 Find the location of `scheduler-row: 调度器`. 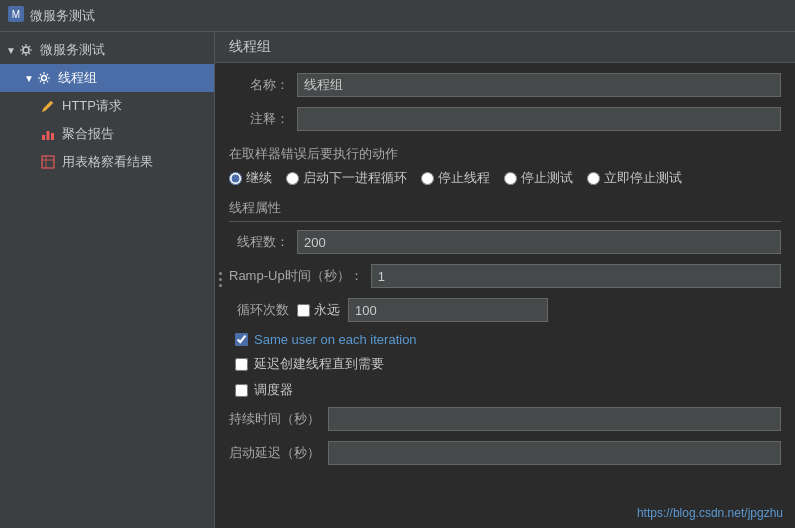

scheduler-row: 调度器 is located at coordinates (505, 390).